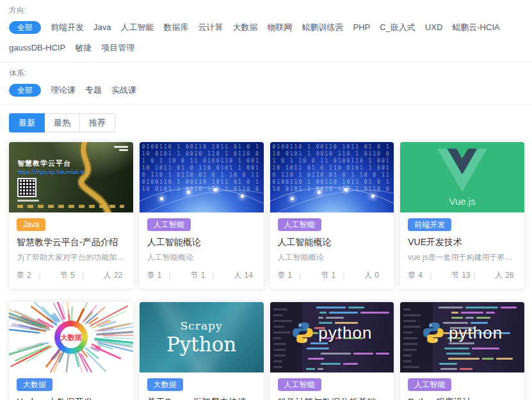 The image size is (532, 400). What do you see at coordinates (332, 257) in the screenshot?
I see `course-desc: 人工智能概论` at bounding box center [332, 257].